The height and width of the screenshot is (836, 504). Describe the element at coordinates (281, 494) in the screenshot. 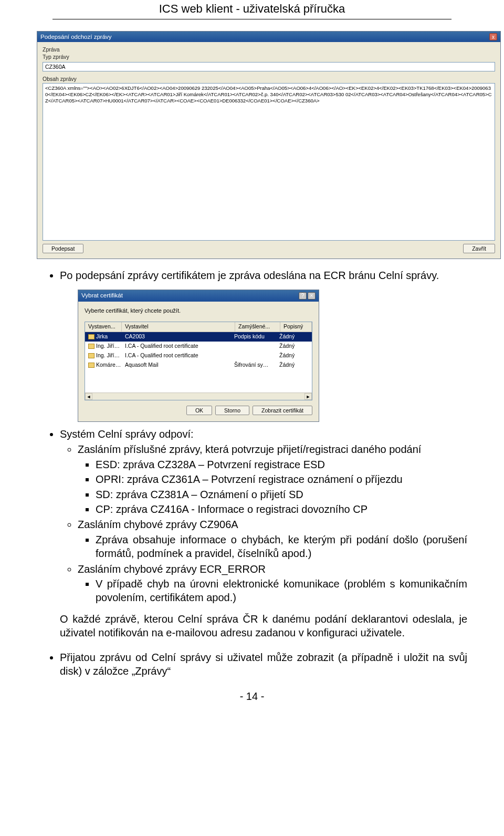

I see `list-item: SD: zpráva CZ381A – Oznámení o přijetí S…` at that location.